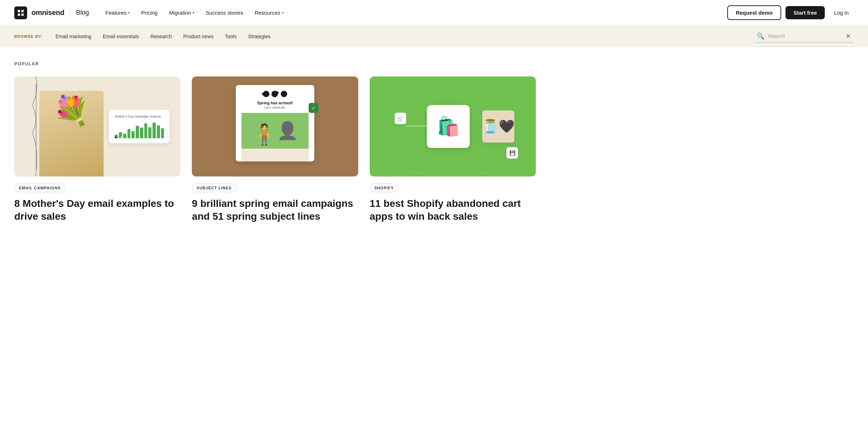 Image resolution: width=868 pixels, height=448 pixels. Describe the element at coordinates (70, 13) in the screenshot. I see `logo-divider` at that location.